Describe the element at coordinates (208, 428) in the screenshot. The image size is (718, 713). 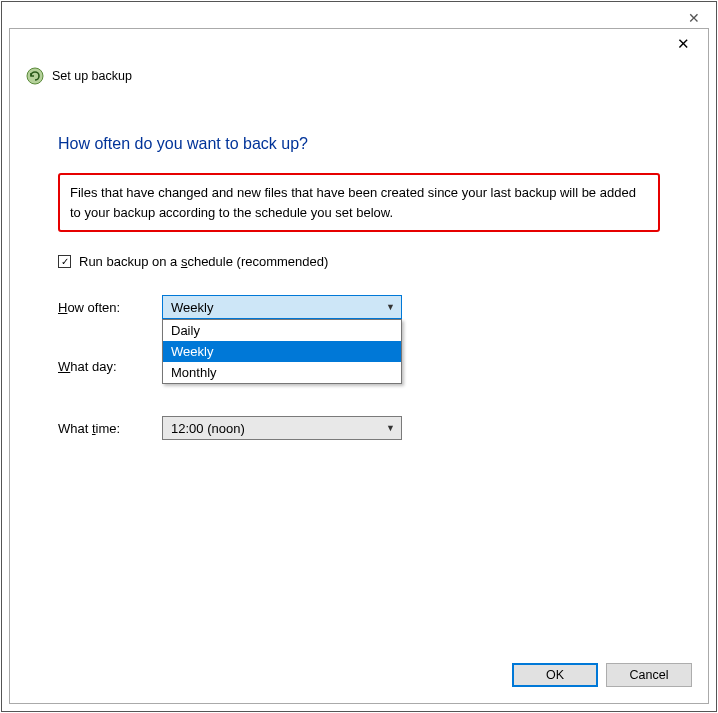
I see `what-time-value: 12:00 (noon)` at that location.